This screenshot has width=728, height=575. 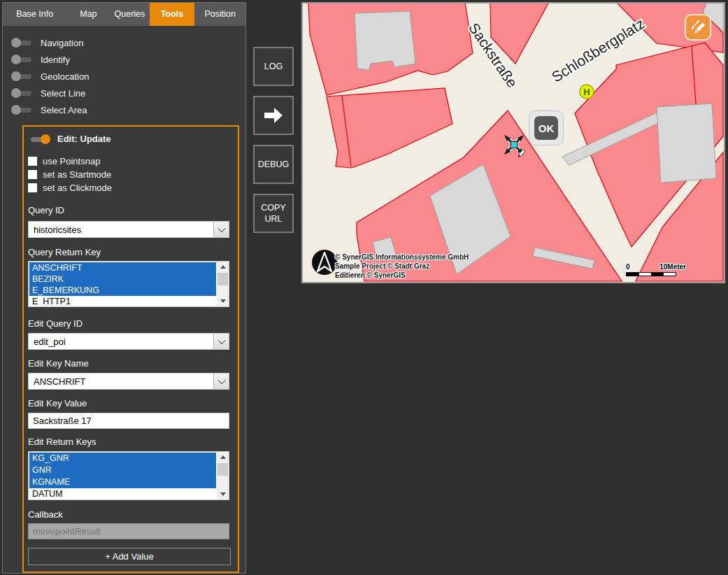 I want to click on apply-arrow-button, so click(x=273, y=115).